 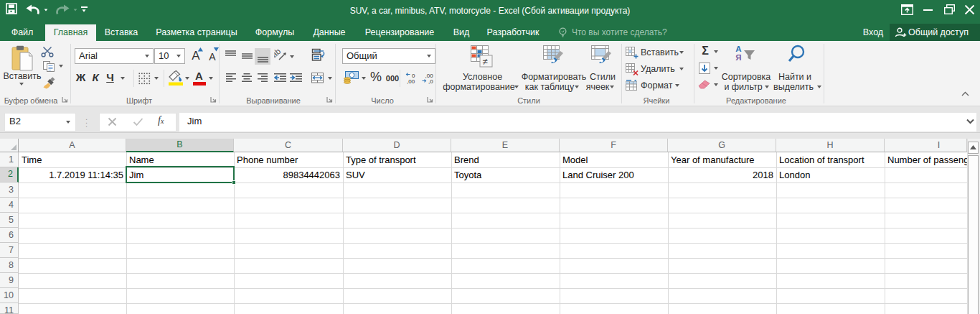 What do you see at coordinates (411, 81) in the screenshot?
I see `svg-text: ,00` at bounding box center [411, 81].